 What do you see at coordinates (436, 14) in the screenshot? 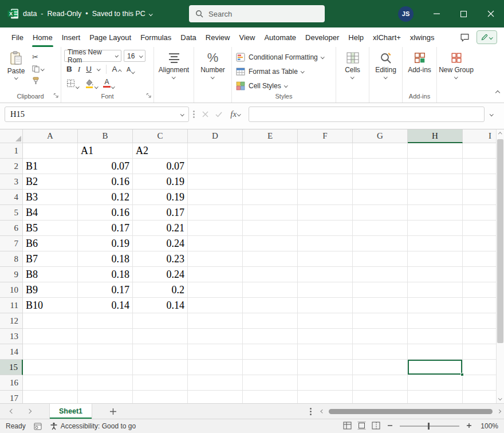
I see `minimize-button` at bounding box center [436, 14].